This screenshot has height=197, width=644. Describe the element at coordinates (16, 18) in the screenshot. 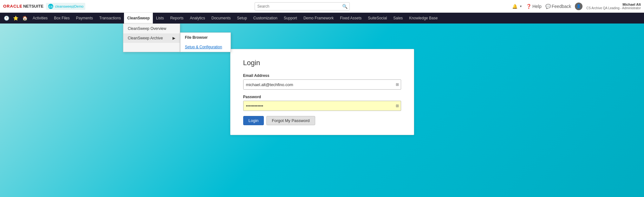

I see `nav-star-icon: ⭐` at that location.